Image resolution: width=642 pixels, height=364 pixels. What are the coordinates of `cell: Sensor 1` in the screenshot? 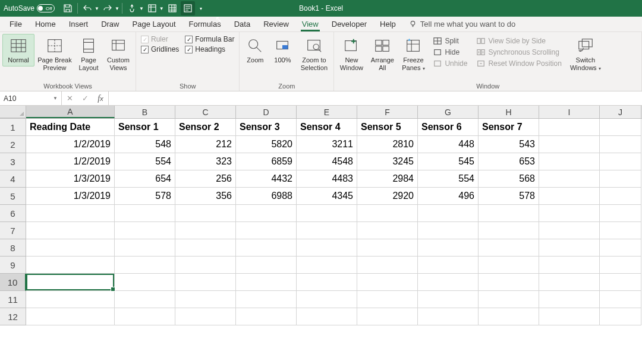 It's located at (145, 127).